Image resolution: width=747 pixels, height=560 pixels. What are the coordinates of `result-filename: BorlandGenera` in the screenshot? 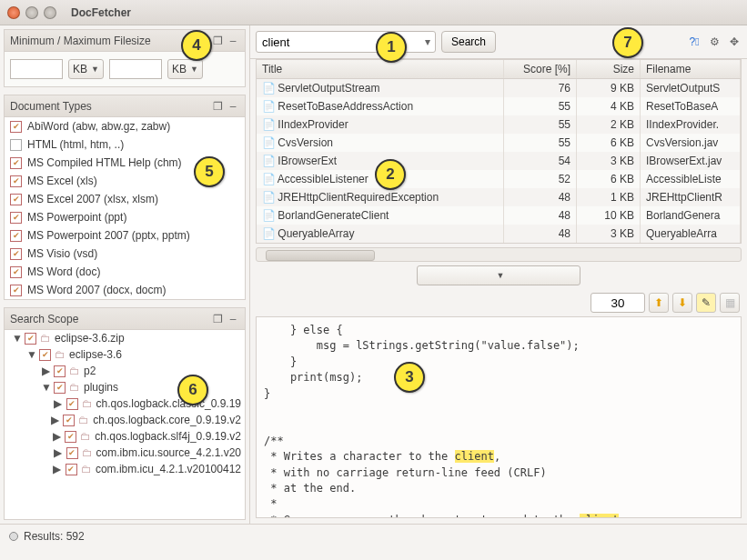 It's located at (691, 215).